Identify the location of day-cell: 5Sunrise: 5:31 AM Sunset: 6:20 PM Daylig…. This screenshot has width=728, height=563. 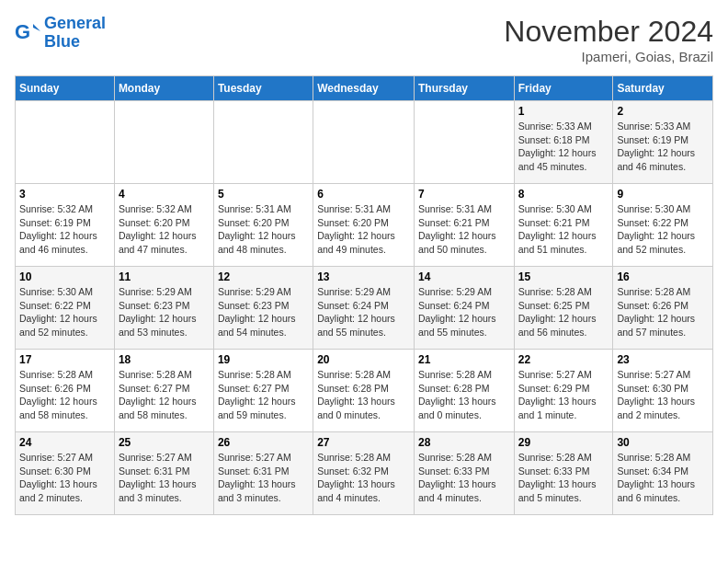
(263, 225).